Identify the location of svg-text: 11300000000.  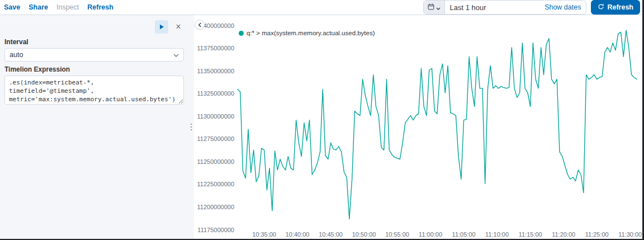
(216, 116).